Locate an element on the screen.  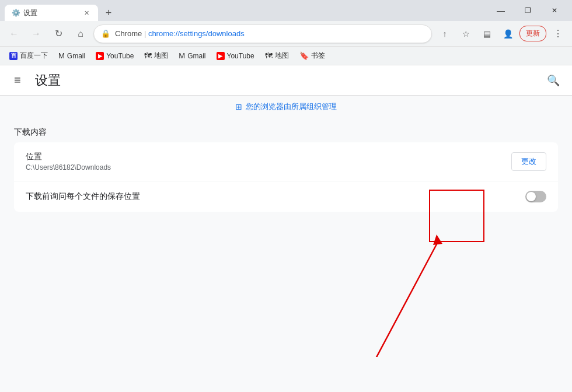
baidu-icon: 百 is located at coordinates (13, 56).